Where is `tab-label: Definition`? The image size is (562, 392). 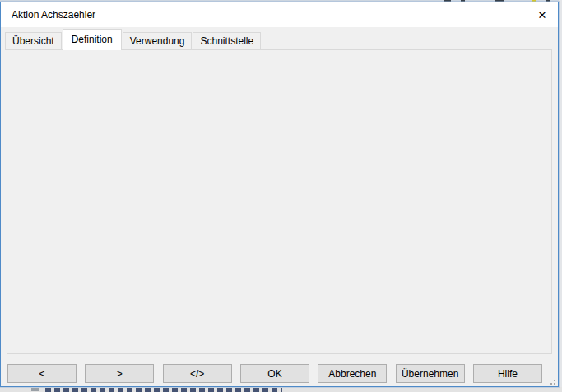 tab-label: Definition is located at coordinates (92, 39).